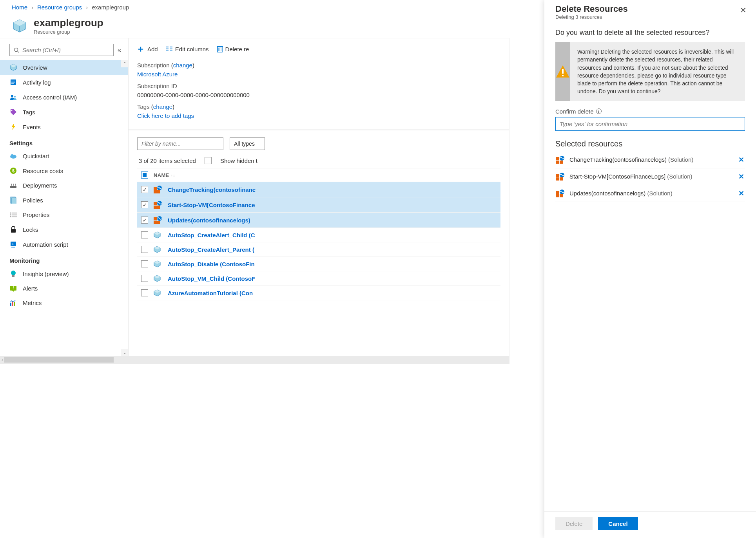 The image size is (756, 538). Describe the element at coordinates (40, 186) in the screenshot. I see `sidebar-item-label: Deployments` at that location.